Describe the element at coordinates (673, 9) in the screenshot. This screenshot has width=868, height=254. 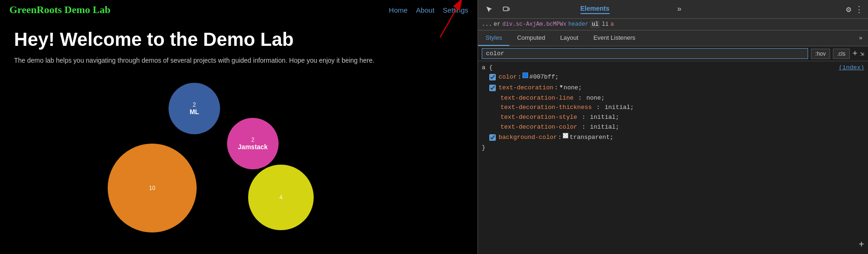
I see `devtools-header: Elements » ⚙ ⋮` at that location.